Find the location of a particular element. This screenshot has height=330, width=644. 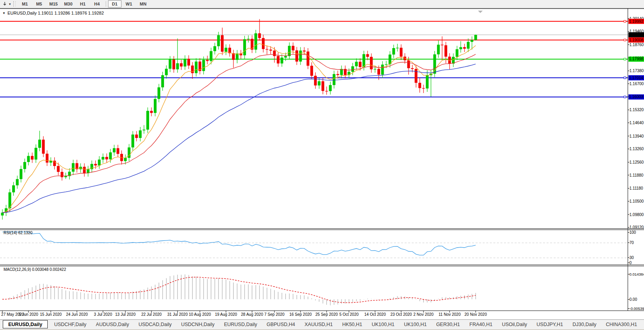

timeframe-button-h4: H4 is located at coordinates (97, 4).